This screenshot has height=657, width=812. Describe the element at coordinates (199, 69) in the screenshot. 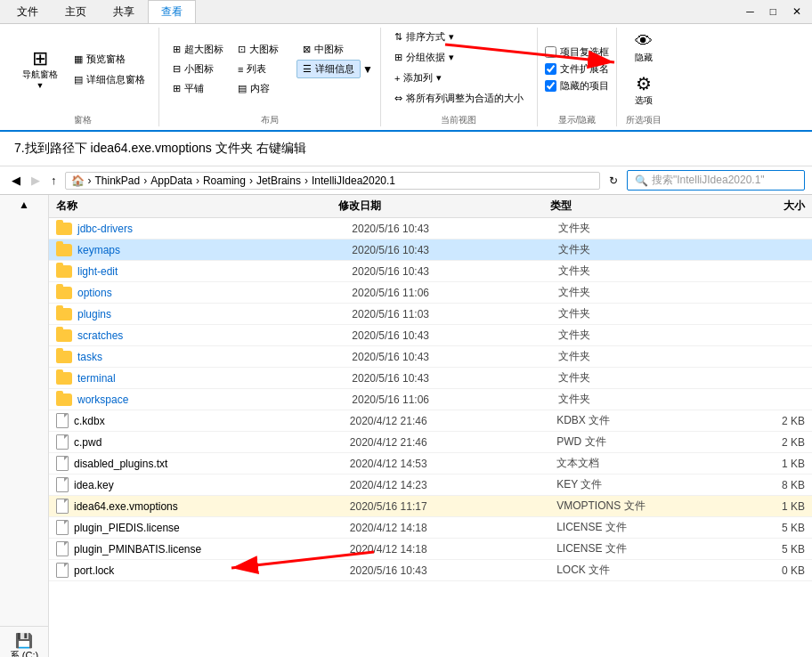

I see `small-icons-button: ⊟小图标` at that location.